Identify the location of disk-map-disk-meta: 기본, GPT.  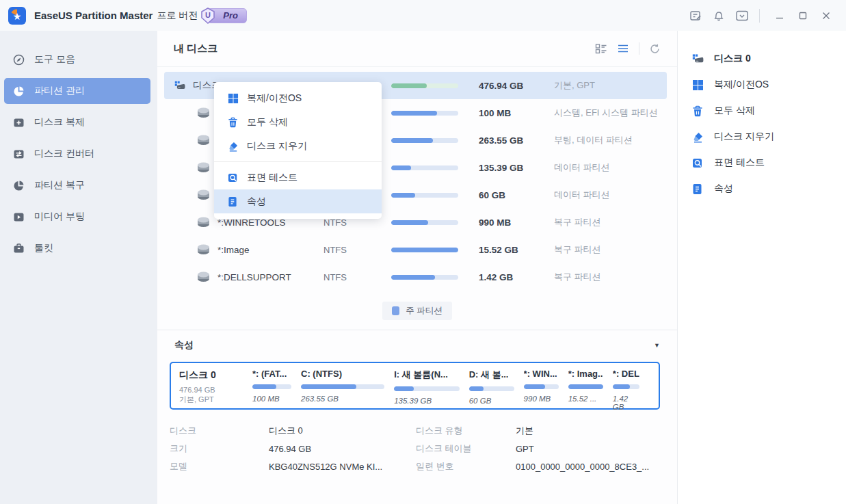
(216, 399).